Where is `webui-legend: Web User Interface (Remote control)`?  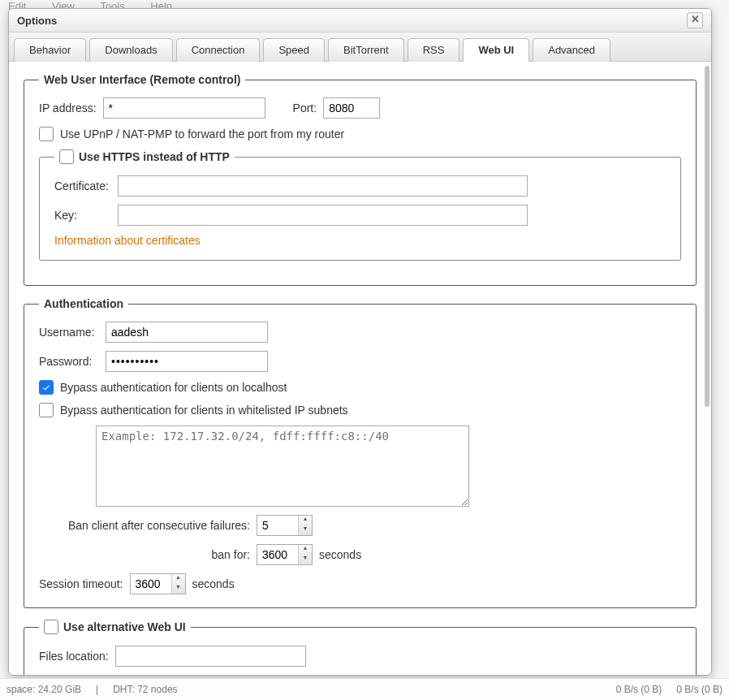
webui-legend: Web User Interface (Remote control) is located at coordinates (142, 80).